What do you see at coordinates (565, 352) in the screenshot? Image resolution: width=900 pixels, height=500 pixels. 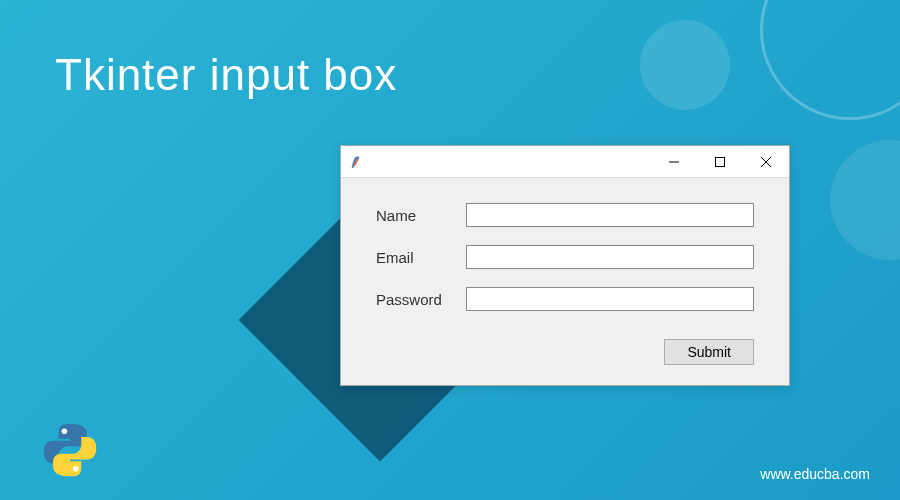 I see `button-row: Submit` at bounding box center [565, 352].